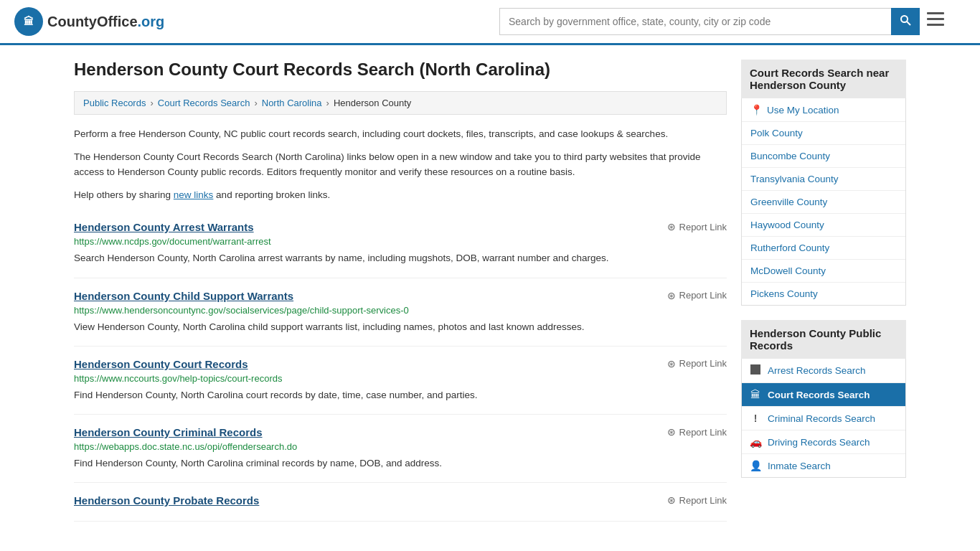  I want to click on result-title-1: Henderson County Child Support Warrants, so click(184, 296).